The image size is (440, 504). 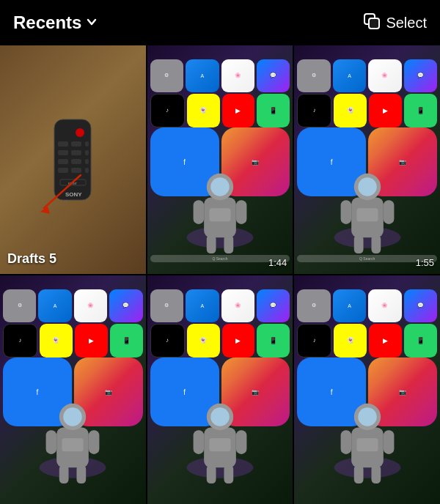 What do you see at coordinates (367, 259) in the screenshot?
I see `search-text-2: Q Search` at bounding box center [367, 259].